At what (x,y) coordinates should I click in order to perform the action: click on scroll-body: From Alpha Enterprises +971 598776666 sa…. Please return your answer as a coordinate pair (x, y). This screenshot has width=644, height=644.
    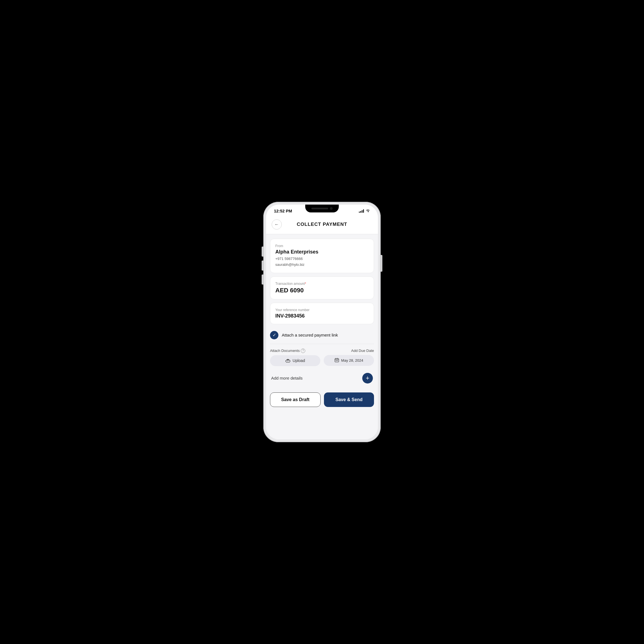
    Looking at the image, I should click on (322, 326).